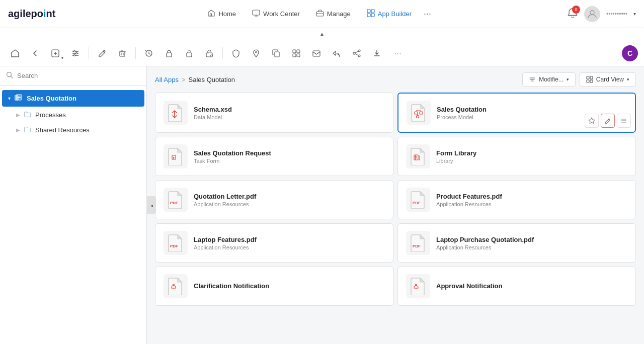 This screenshot has width=644, height=344. What do you see at coordinates (73, 99) in the screenshot?
I see `sidebar-item-sales-quotation: ▾ Sales Quotation` at bounding box center [73, 99].